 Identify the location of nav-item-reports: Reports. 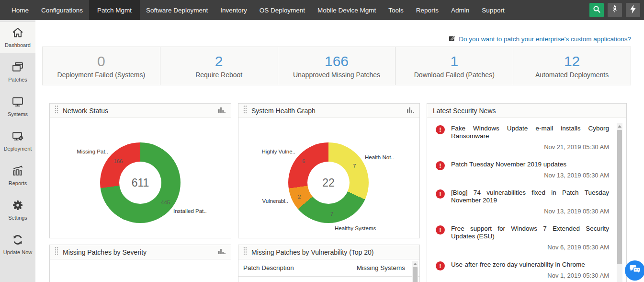
(427, 10).